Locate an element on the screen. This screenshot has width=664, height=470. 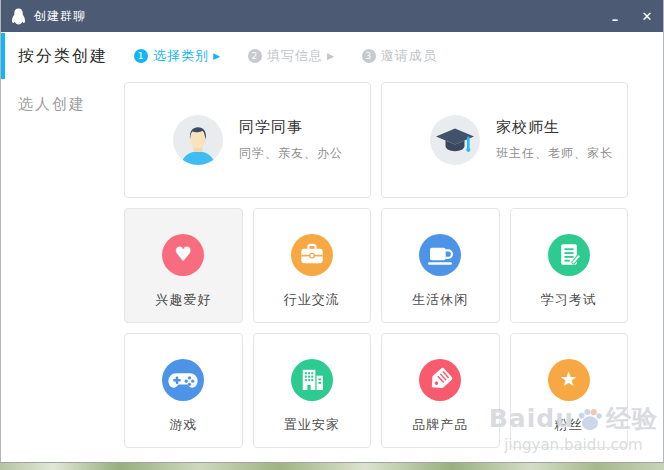
category-card-label: 学习考试 is located at coordinates (569, 300).